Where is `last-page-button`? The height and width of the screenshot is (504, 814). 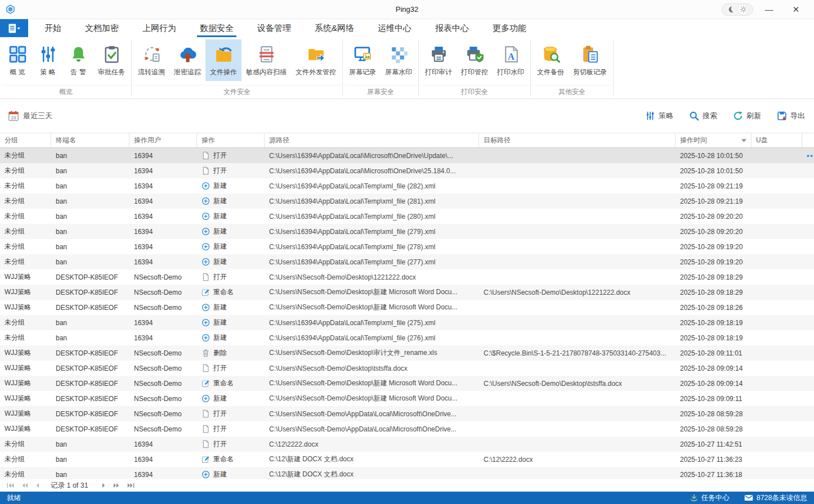
last-page-button is located at coordinates (131, 485).